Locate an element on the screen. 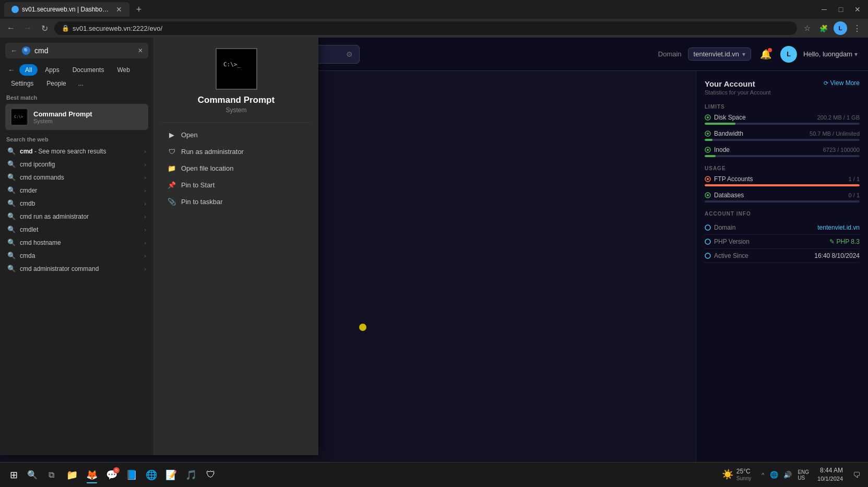 The height and width of the screenshot is (487, 868). taskbar-clock: 8:44 AM 10/1/2024 is located at coordinates (830, 474).